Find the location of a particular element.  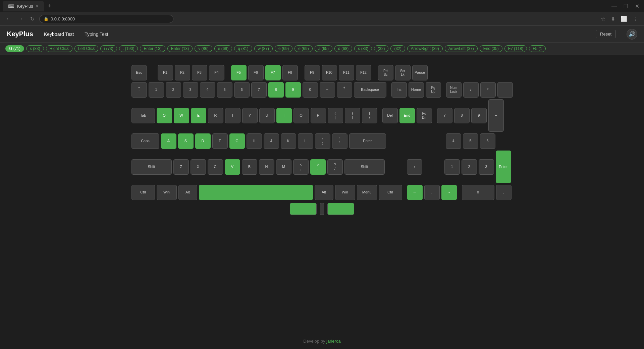

key-f4: F4 is located at coordinates (217, 73).